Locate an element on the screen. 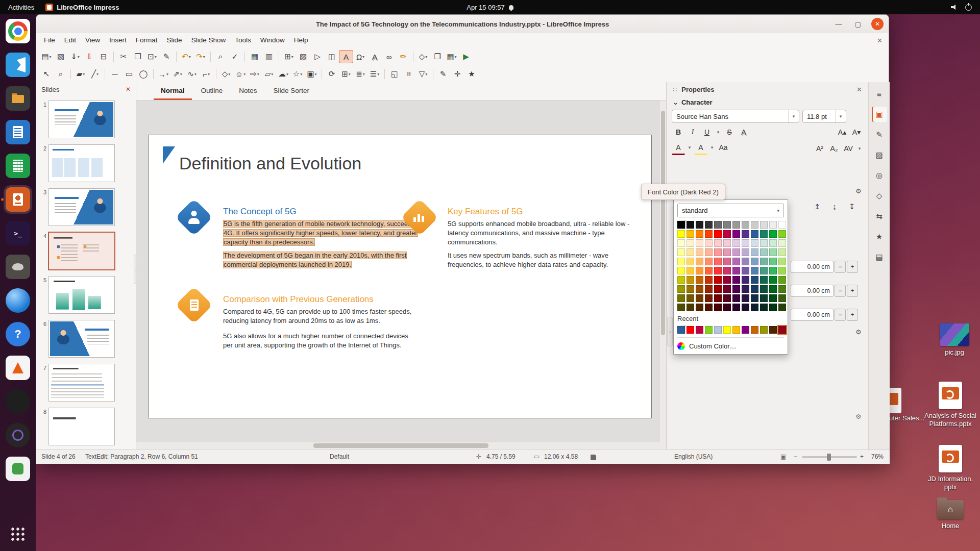  properties-close-icon: ✕ is located at coordinates (860, 90).